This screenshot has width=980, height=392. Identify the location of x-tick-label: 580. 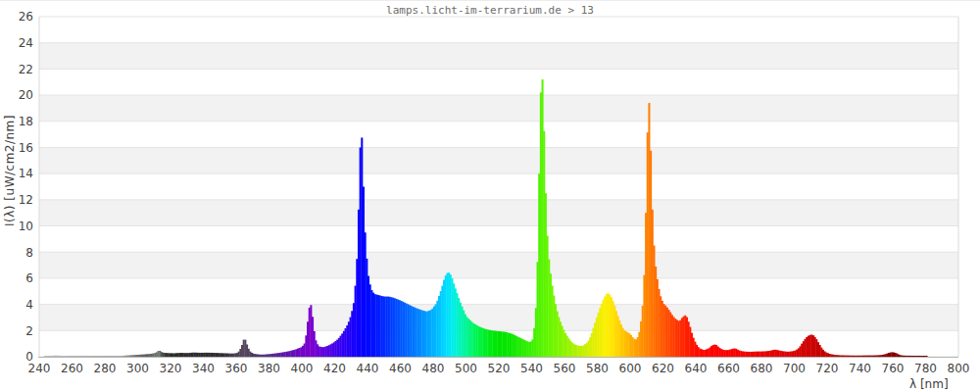
(598, 368).